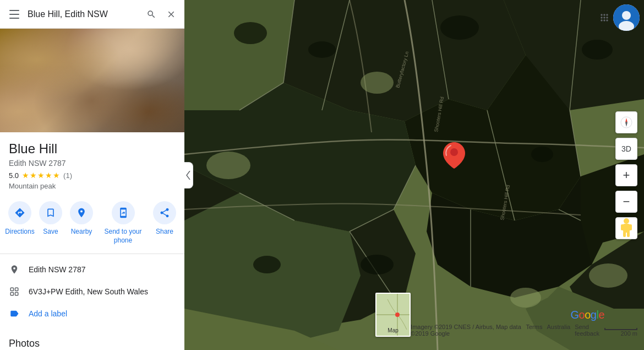 This screenshot has height=350, width=644. Describe the element at coordinates (507, 330) in the screenshot. I see `map-metadata: Imagery ©2019 CNES / Airbus, Map data ©2…` at that location.